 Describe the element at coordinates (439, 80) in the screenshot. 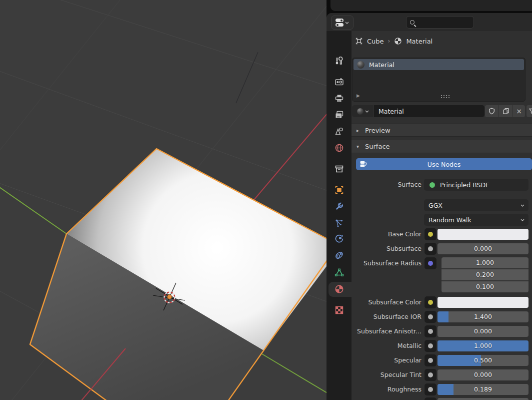

I see `material-slot-list: Material ▶` at that location.